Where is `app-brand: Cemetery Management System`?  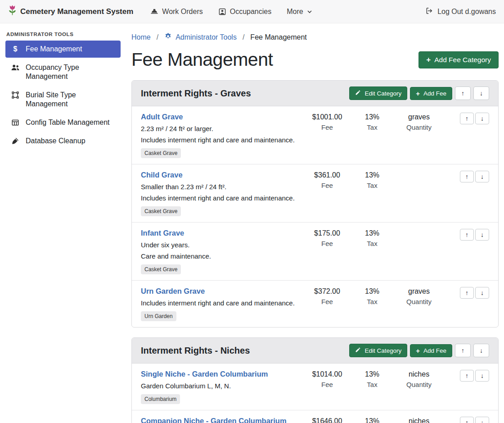
app-brand: Cemetery Management System is located at coordinates (71, 12).